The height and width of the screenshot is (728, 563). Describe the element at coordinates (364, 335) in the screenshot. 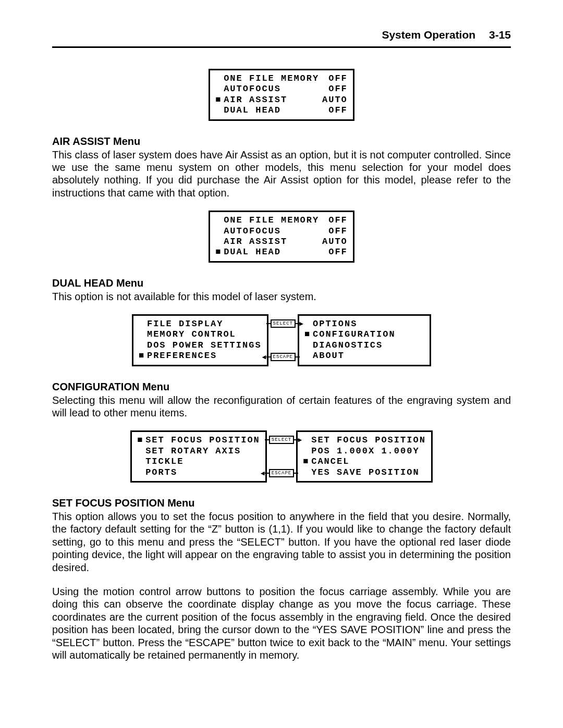

I see `lcd-row: ■CONFIGURATION` at that location.